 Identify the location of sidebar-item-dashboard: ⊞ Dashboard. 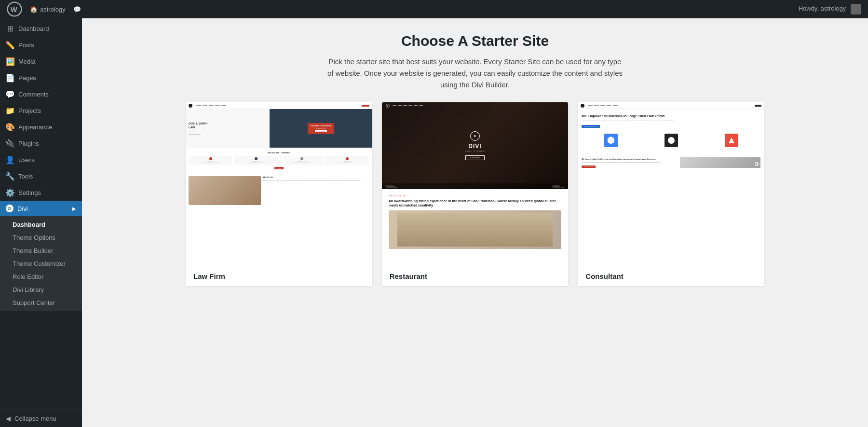
(41, 28).